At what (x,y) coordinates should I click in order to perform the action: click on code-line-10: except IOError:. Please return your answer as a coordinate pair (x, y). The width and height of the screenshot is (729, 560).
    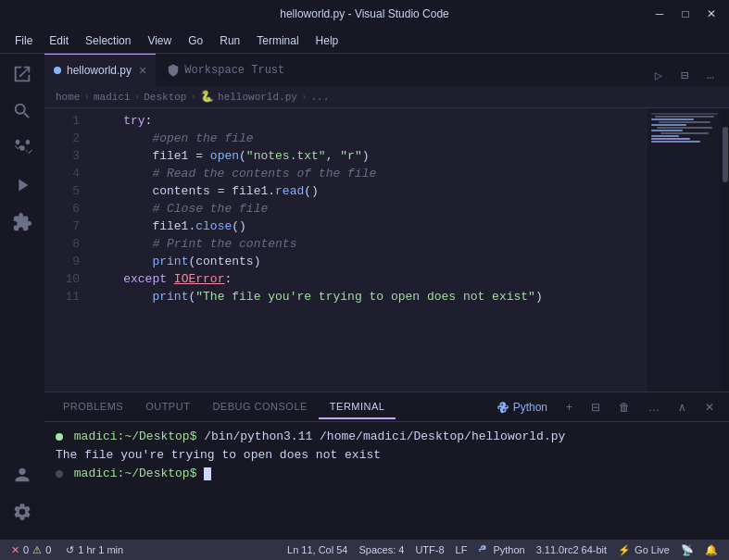
    Looking at the image, I should click on (371, 280).